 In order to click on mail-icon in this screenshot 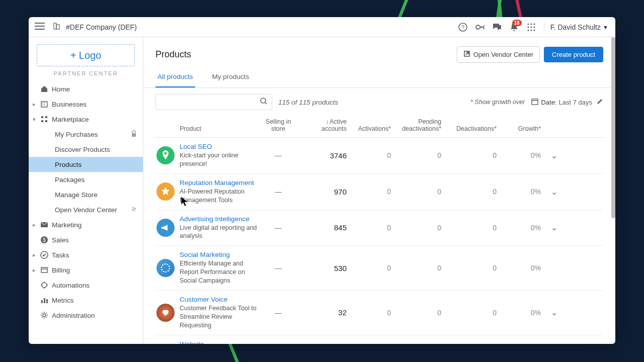, I will do `click(44, 225)`.